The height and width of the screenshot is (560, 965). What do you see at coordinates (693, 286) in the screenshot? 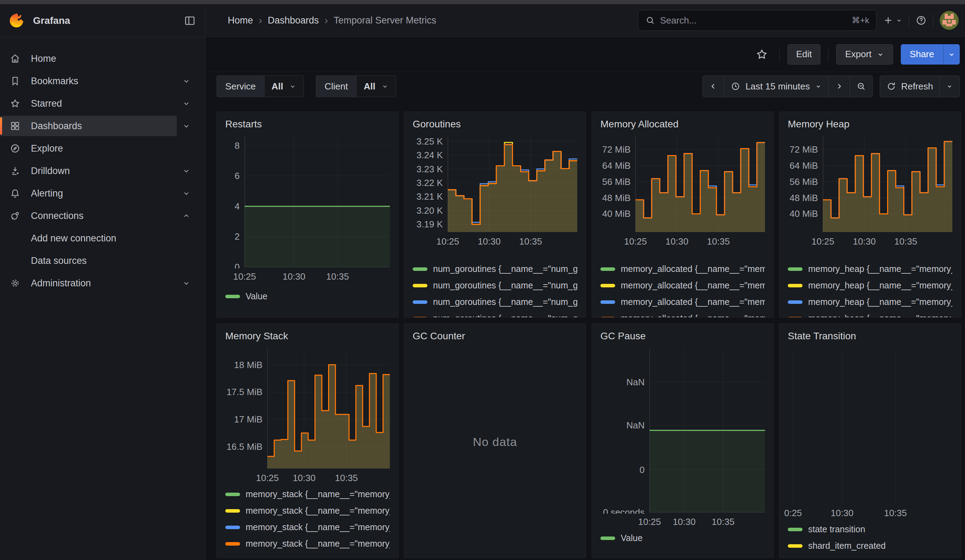
I see `legend-label: memory_allocated {__name__="memo` at bounding box center [693, 286].